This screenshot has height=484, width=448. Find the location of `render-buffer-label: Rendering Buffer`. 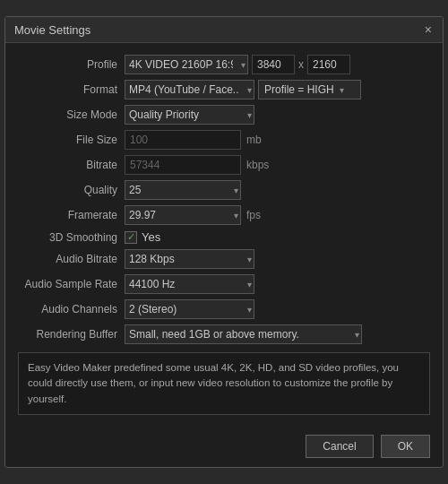

render-buffer-label: Rendering Buffer is located at coordinates (70, 334).